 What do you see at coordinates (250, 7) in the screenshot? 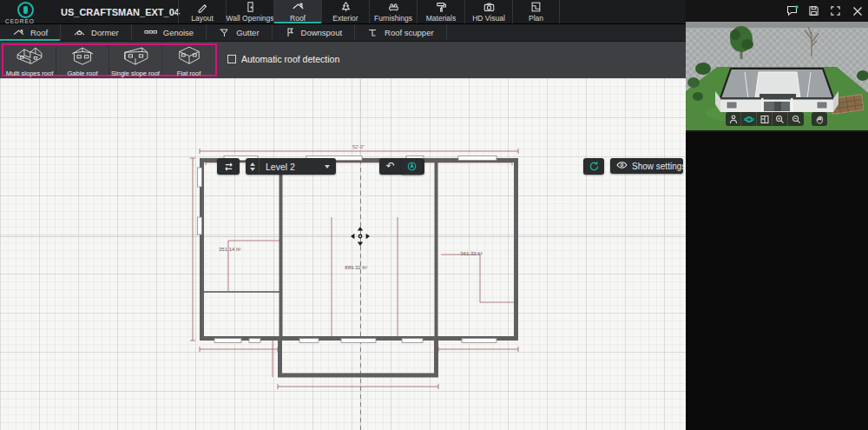
I see `door-icon` at bounding box center [250, 7].